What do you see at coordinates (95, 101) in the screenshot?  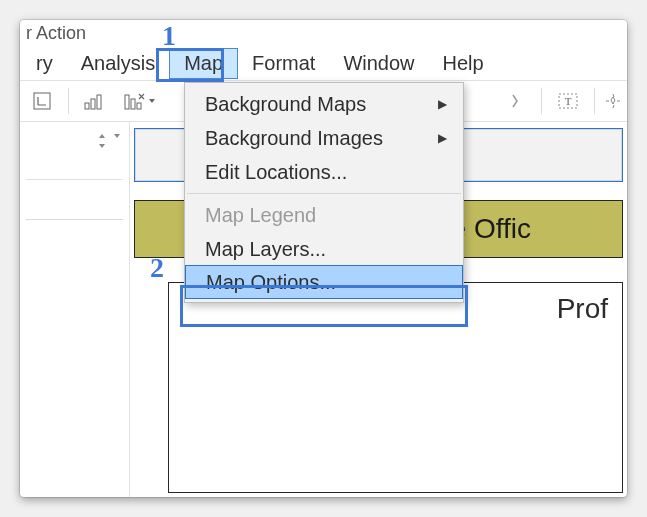 I see `sort-asc-button` at bounding box center [95, 101].